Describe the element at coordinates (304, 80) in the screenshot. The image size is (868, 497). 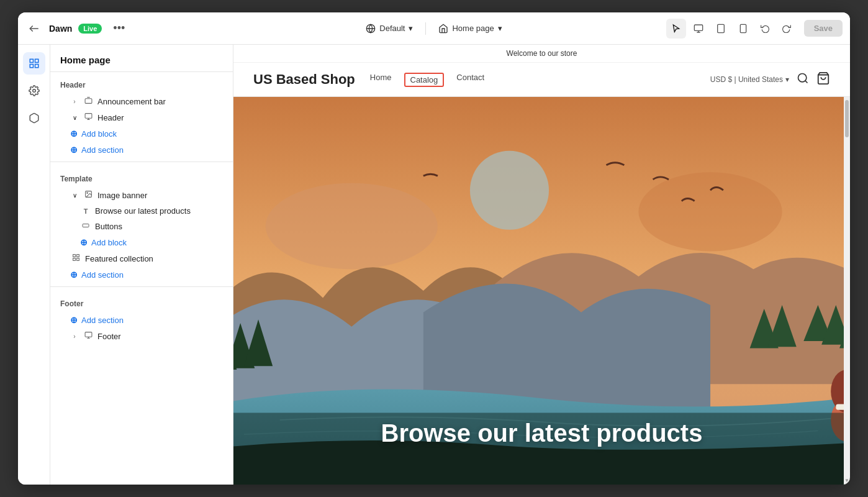
I see `store-logo: US Based Shop` at that location.